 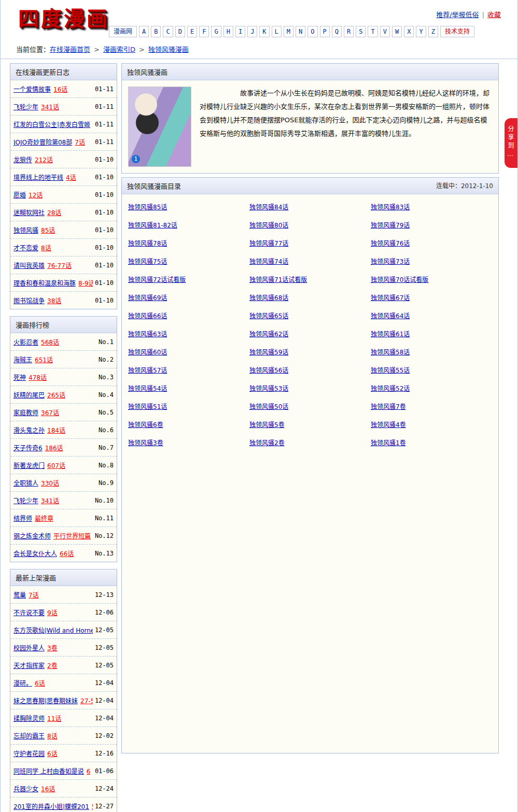 I want to click on chapter-link: 独领风骚6卷, so click(x=146, y=425).